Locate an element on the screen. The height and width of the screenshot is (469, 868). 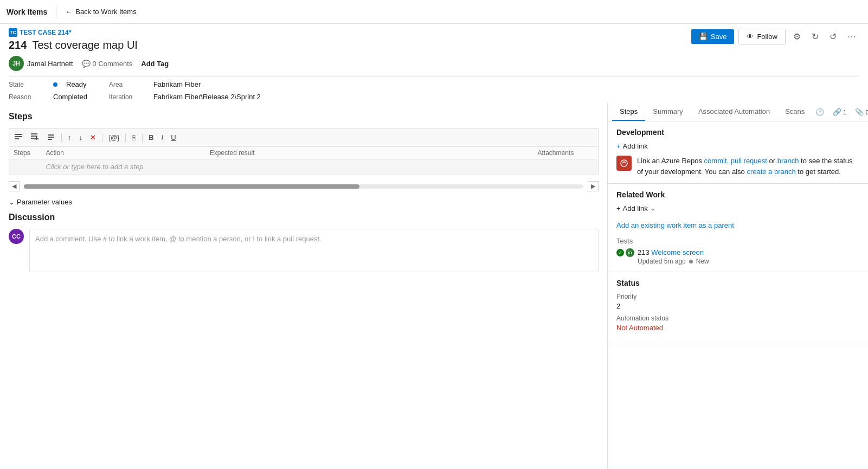
dev-link-box: Link an Azure Repos commit, pull request… is located at coordinates (738, 166).